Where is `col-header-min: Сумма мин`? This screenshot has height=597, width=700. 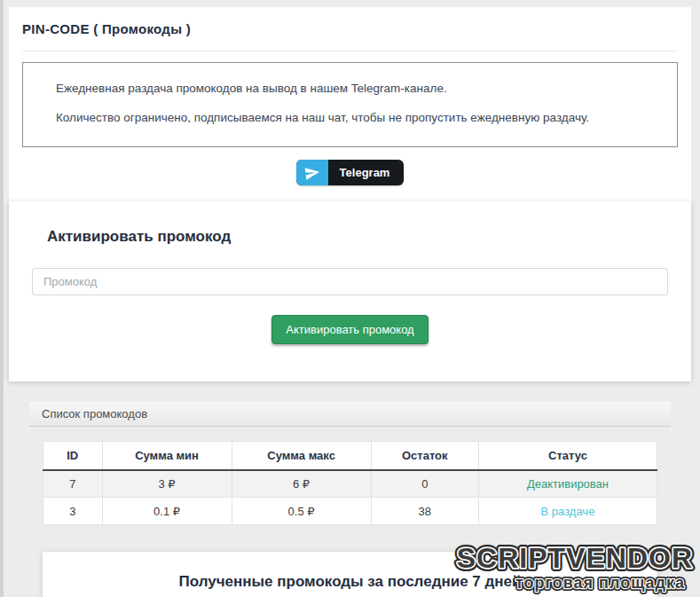 col-header-min: Сумма мин is located at coordinates (167, 456).